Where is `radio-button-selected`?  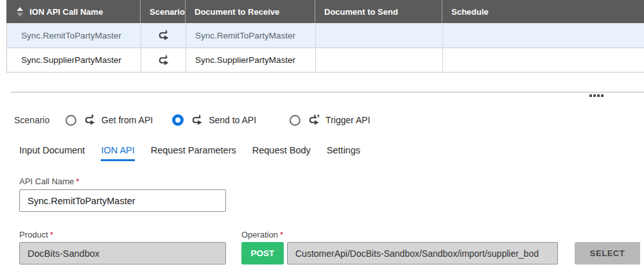
radio-button-selected is located at coordinates (178, 120).